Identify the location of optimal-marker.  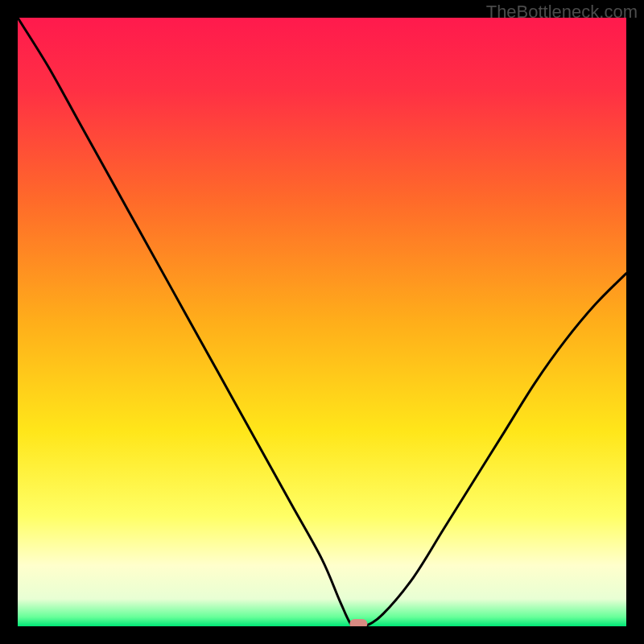
(358, 623).